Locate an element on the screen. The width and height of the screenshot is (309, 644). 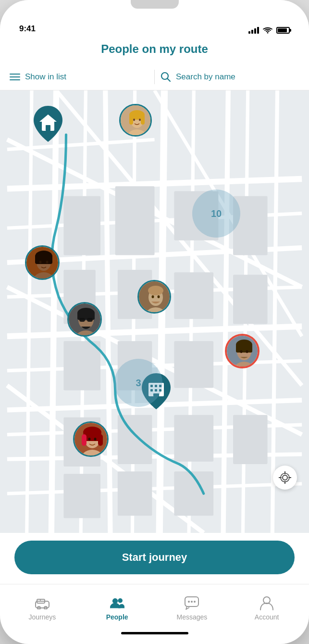
list-icon is located at coordinates (15, 77).